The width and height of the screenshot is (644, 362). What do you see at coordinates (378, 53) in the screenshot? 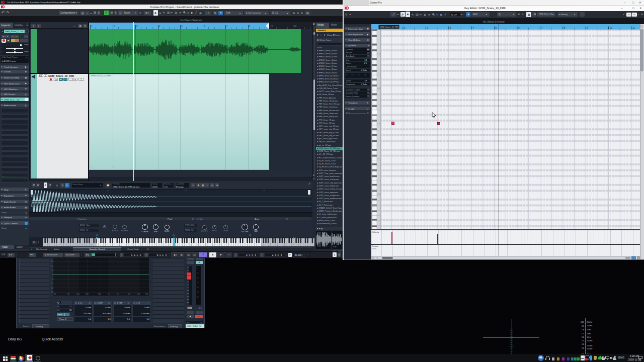
I see `svg-text: C5` at bounding box center [378, 53].